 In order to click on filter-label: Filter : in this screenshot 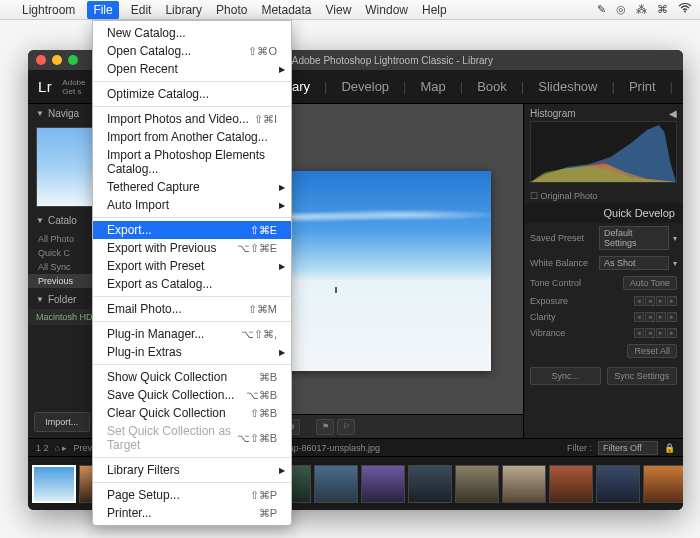, I will do `click(580, 448)`.